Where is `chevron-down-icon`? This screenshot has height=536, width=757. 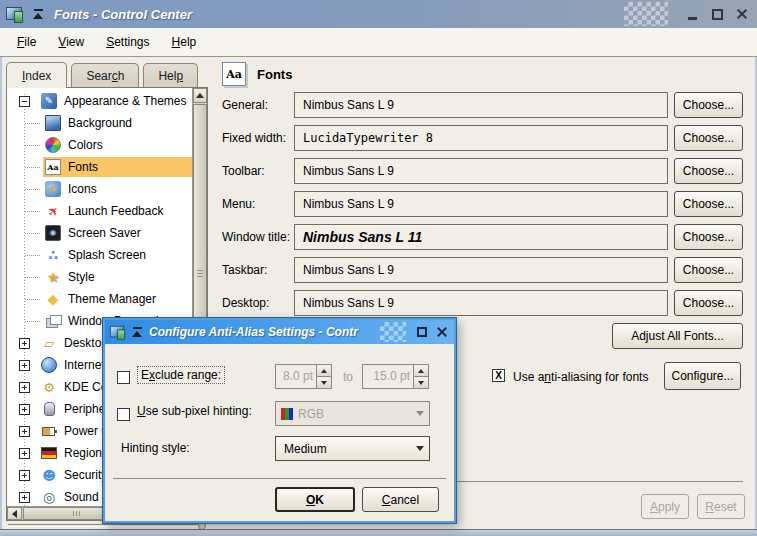
chevron-down-icon is located at coordinates (420, 414).